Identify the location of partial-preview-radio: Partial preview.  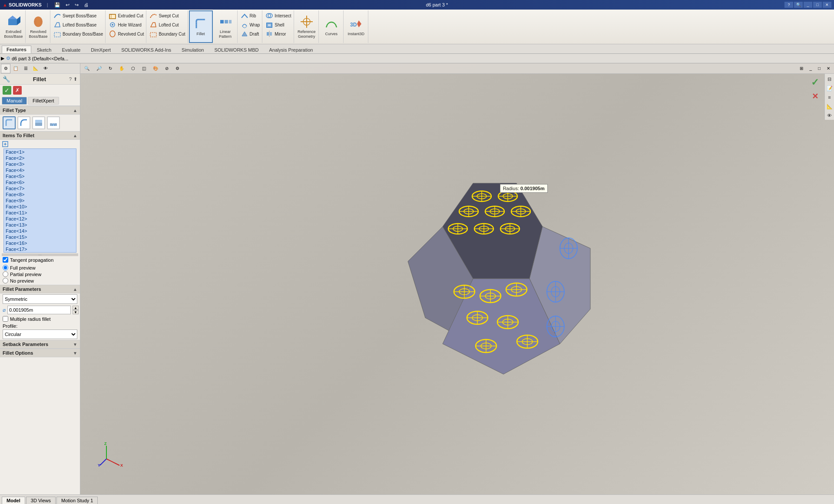
(40, 274).